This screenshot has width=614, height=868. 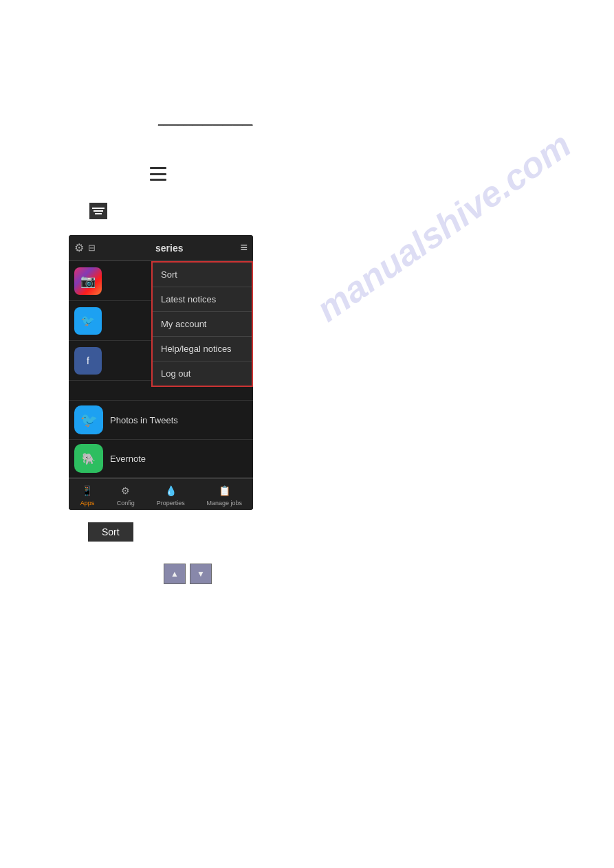 I want to click on phone-header-title: series, so click(x=169, y=248).